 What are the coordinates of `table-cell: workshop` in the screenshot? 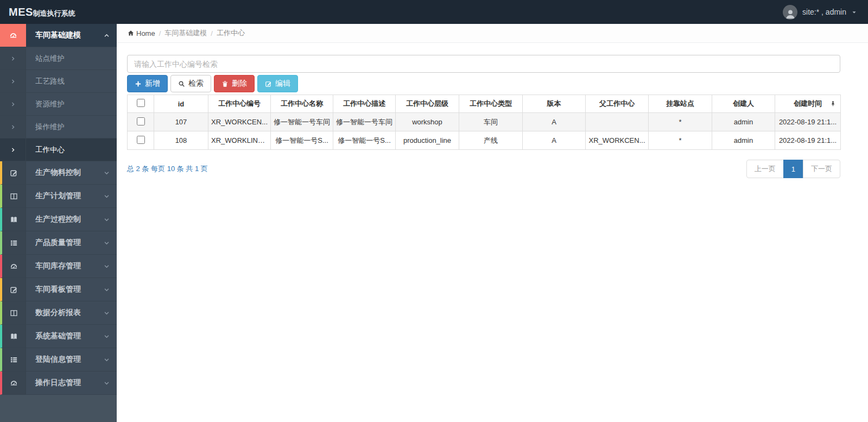 It's located at (428, 122).